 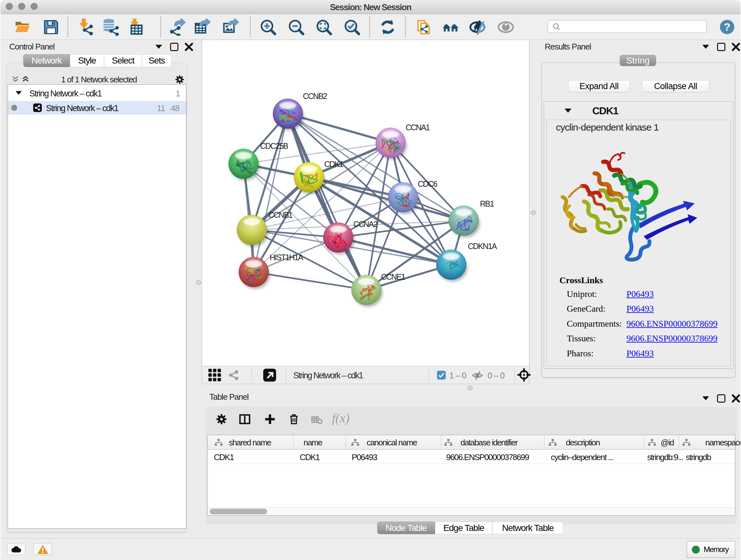 I want to click on svg-text: CCNB1, so click(x=281, y=215).